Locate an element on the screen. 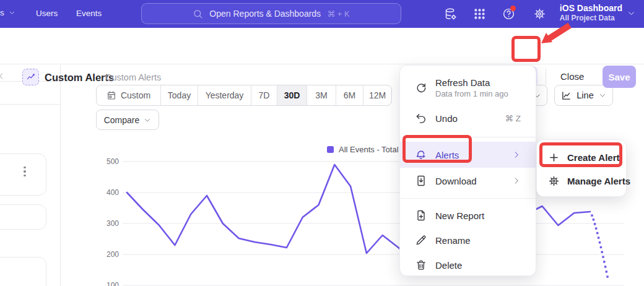  nav-item-partial: s is located at coordinates (7, 12).